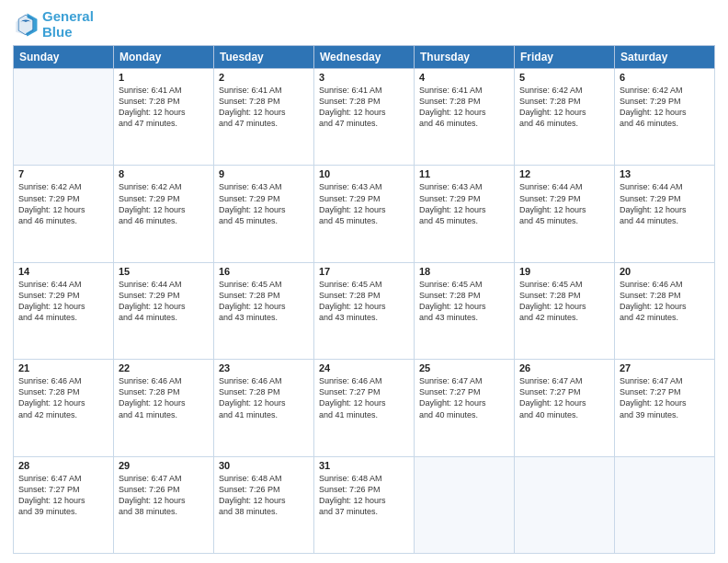  Describe the element at coordinates (364, 504) in the screenshot. I see `calendar-cell: 31Sunrise: 6:48 AM Sunset: 7:26 PM Dayli…` at that location.